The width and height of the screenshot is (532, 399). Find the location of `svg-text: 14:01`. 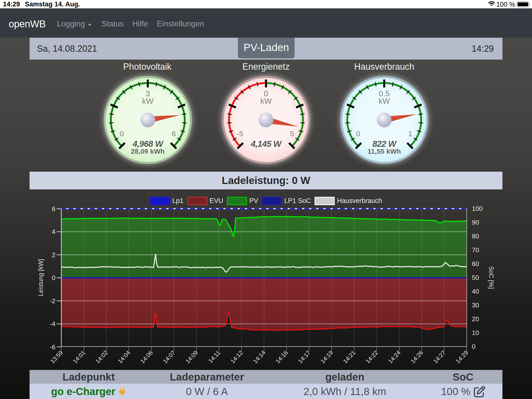

svg-text: 14:01 is located at coordinates (79, 357).